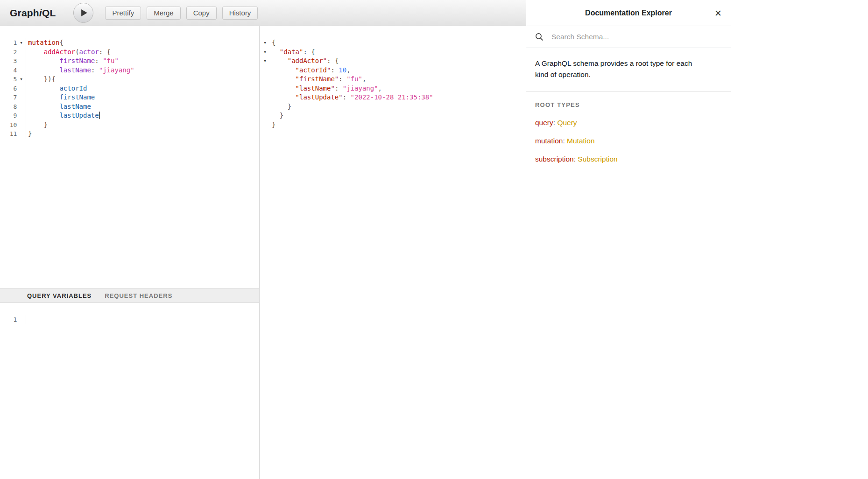 The height and width of the screenshot is (479, 868). What do you see at coordinates (181, 13) in the screenshot?
I see `toolbar: PrettifyMergeCopyHistory` at bounding box center [181, 13].